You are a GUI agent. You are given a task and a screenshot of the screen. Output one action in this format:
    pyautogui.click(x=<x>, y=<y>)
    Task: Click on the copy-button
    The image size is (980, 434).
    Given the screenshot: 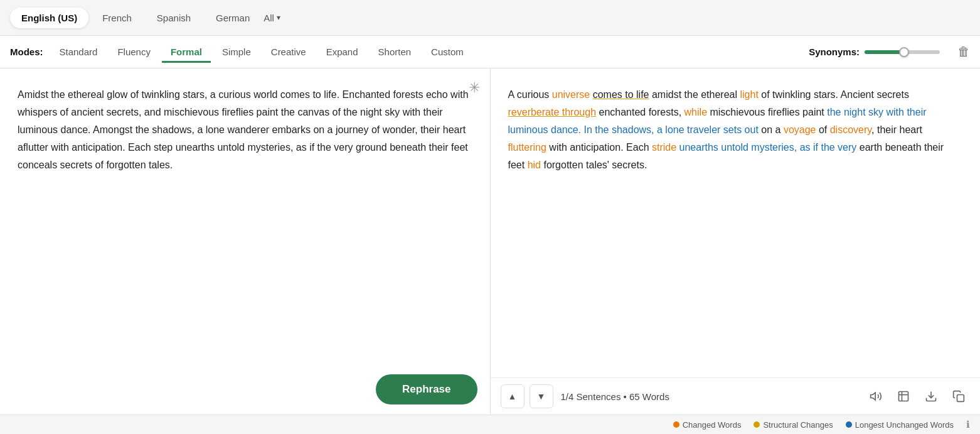 What is the action you would take?
    pyautogui.click(x=959, y=396)
    